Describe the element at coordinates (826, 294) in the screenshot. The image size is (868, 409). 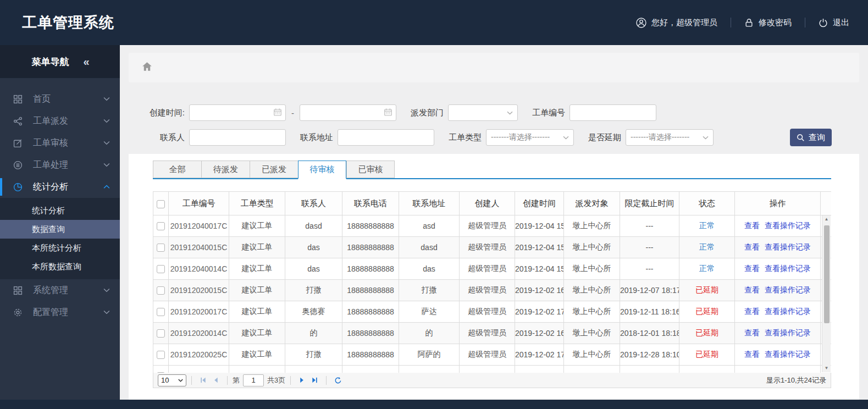
I see `table-scrollbar: ▲ ▼` at that location.